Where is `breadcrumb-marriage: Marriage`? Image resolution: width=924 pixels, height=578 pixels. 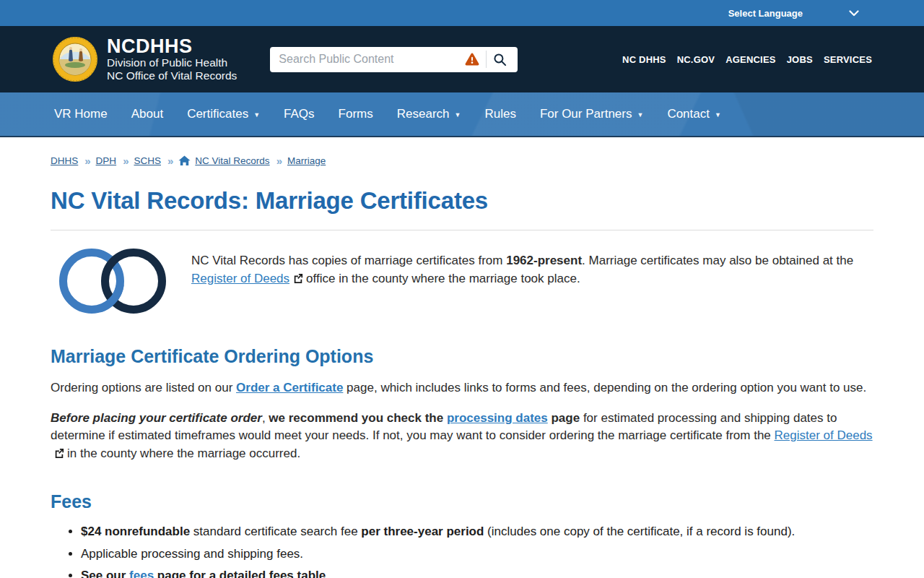
breadcrumb-marriage: Marriage is located at coordinates (306, 160).